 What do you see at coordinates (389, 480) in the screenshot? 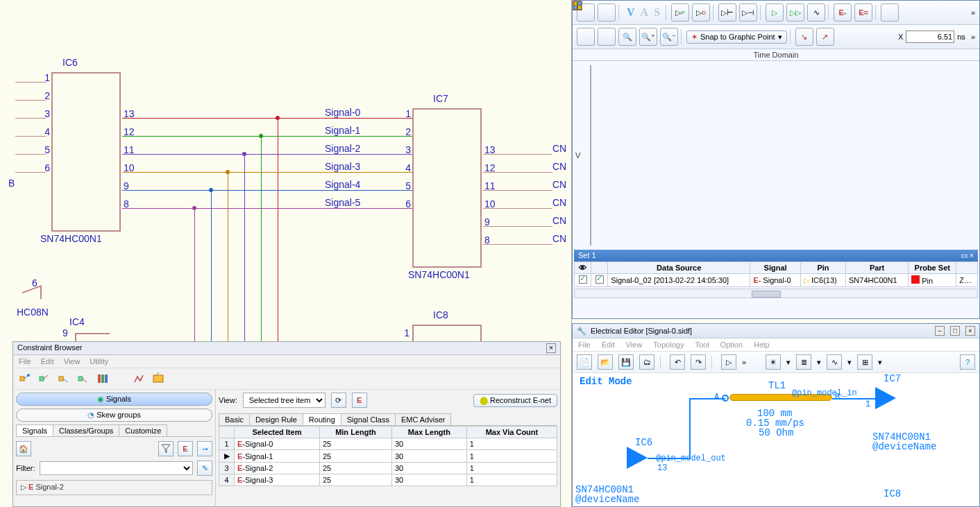
I see `grid-row: 4E-Signal-325301` at bounding box center [389, 480].